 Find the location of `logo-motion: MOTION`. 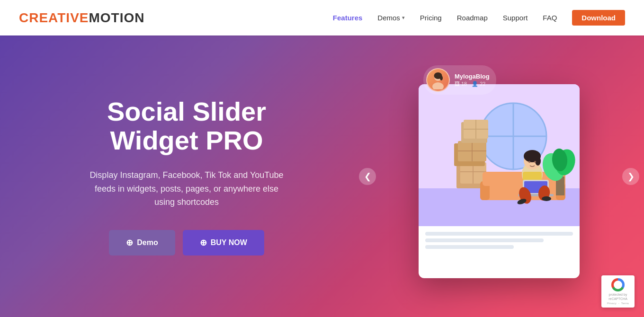

logo-motion: MOTION is located at coordinates (117, 18).